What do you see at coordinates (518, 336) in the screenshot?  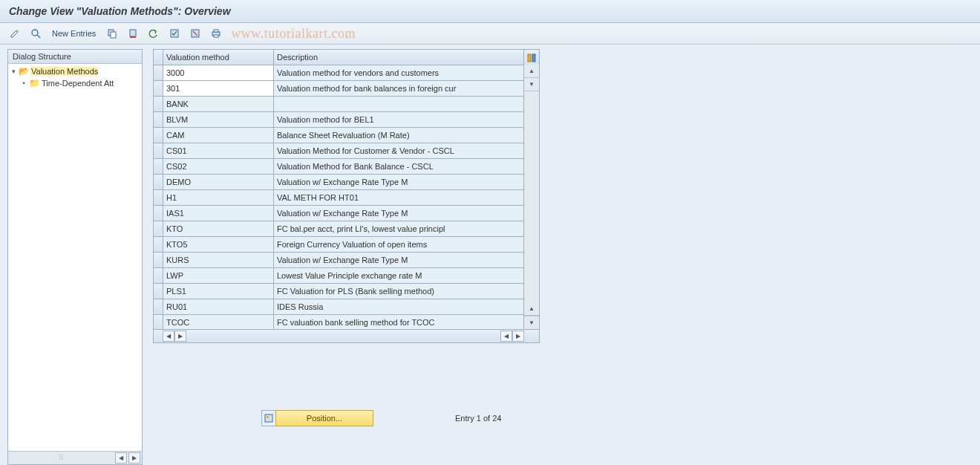 I see `scroll-right-end-button: ▶` at bounding box center [518, 336].